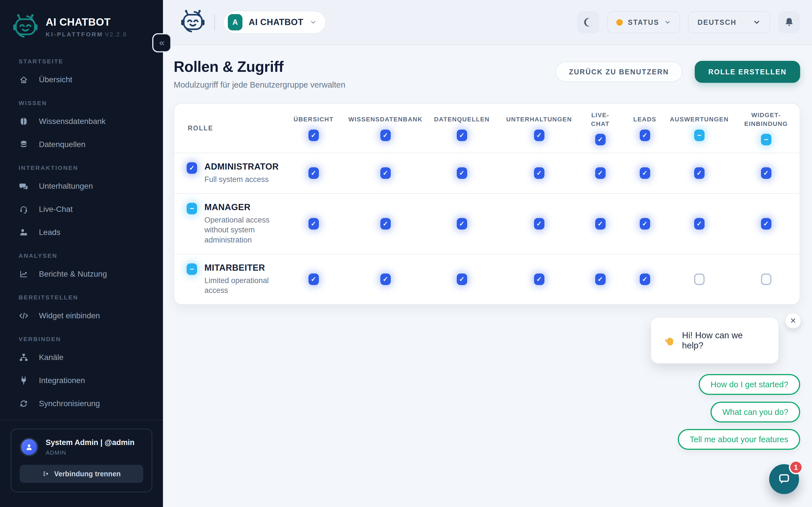  What do you see at coordinates (82, 209) in the screenshot?
I see `sidebar-item-live-chat: Live-Chat` at bounding box center [82, 209].